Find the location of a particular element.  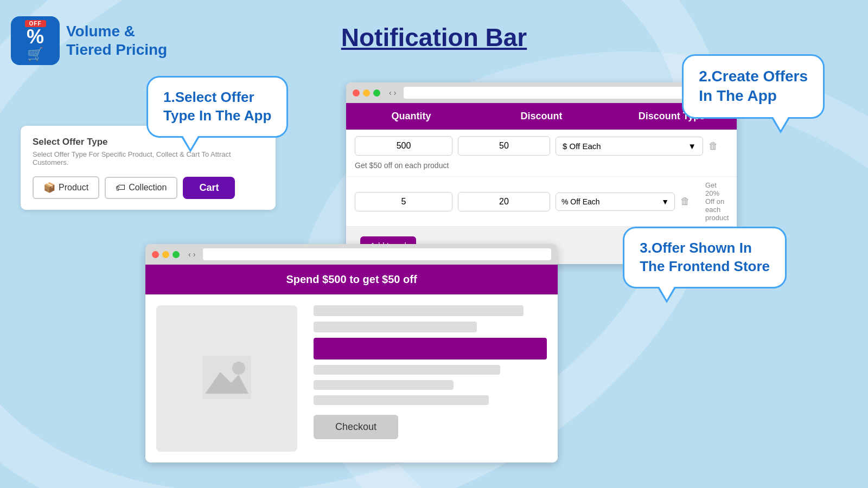

col-quantity-header: Quantity is located at coordinates (411, 116).